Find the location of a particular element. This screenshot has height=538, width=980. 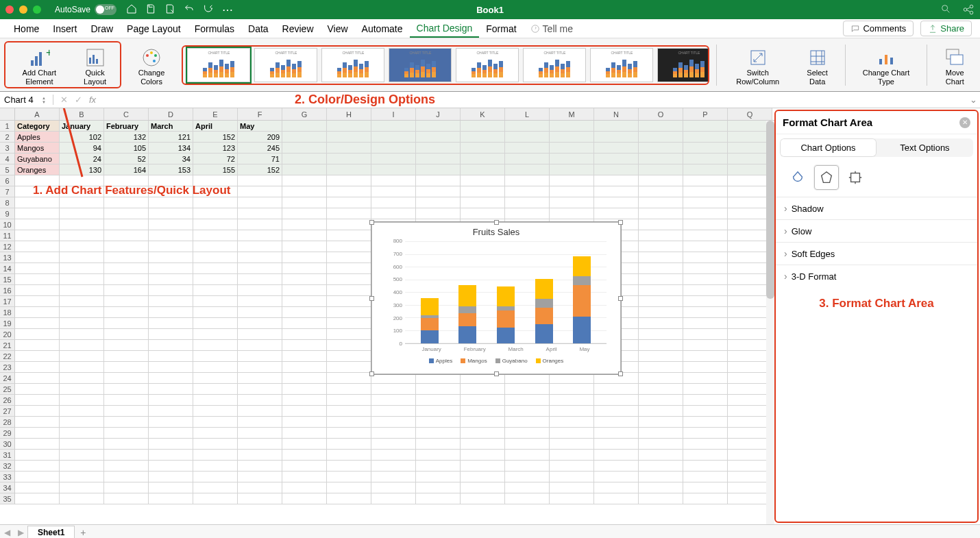

row-header: 2 is located at coordinates (8, 137).